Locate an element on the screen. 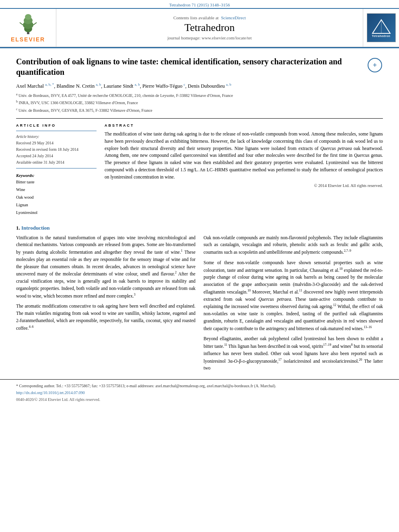 This screenshot has width=399, height=532. journal-homepage: journal homepage: www.elsevier.com/locat… is located at coordinates (209, 38).